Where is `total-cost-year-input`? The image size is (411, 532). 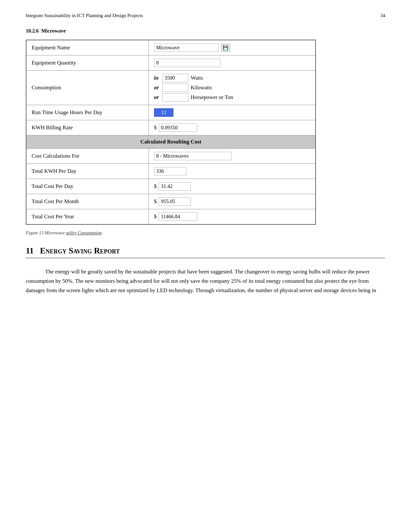 total-cost-year-input is located at coordinates (178, 217).